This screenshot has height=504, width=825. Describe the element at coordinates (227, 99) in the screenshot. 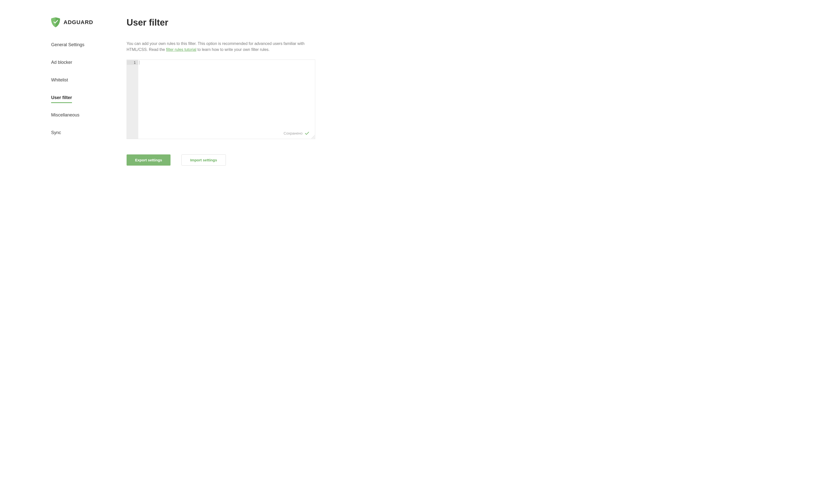

I see `filter-rules-textarea` at that location.